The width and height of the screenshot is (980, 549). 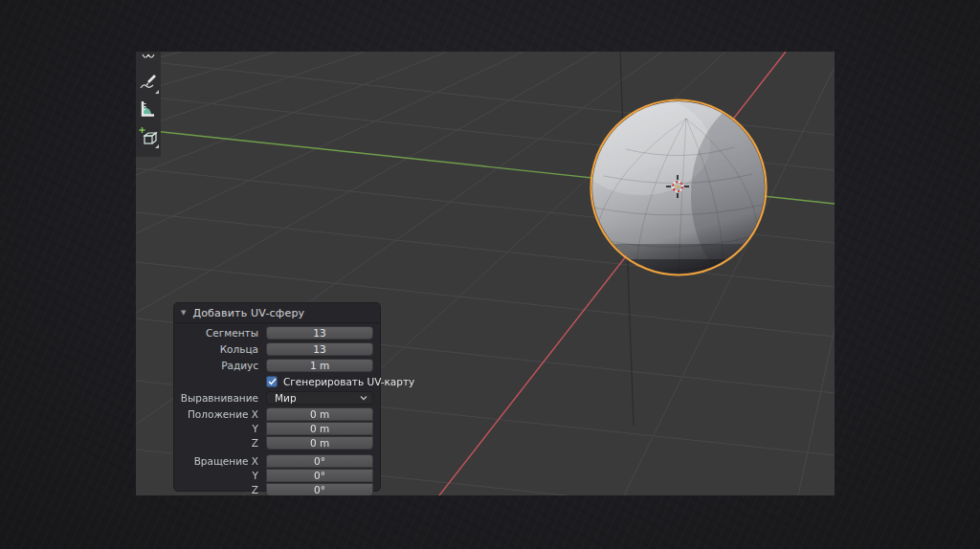 What do you see at coordinates (278, 382) in the screenshot?
I see `generate-uv-row: Сгенерировать UV-карту` at bounding box center [278, 382].